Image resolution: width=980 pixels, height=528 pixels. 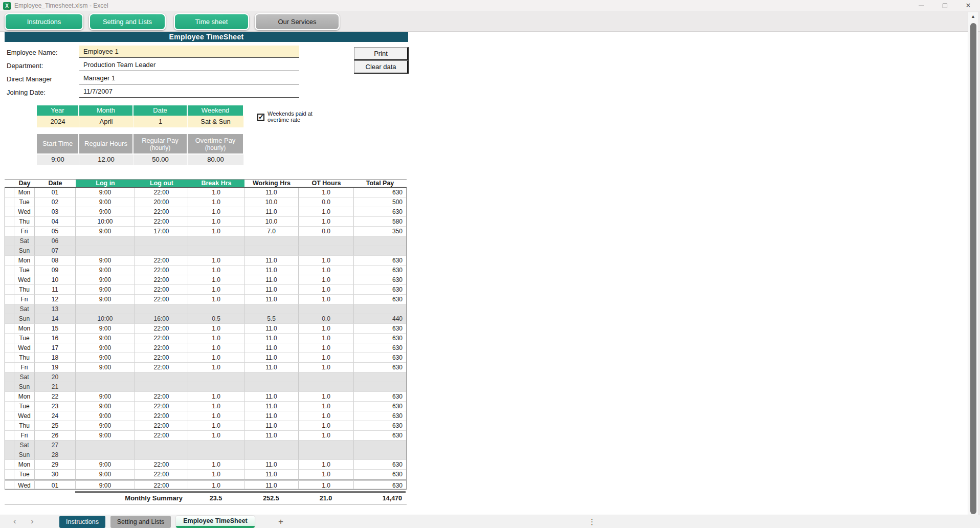 What do you see at coordinates (55, 231) in the screenshot?
I see `cell-date: 05` at bounding box center [55, 231].